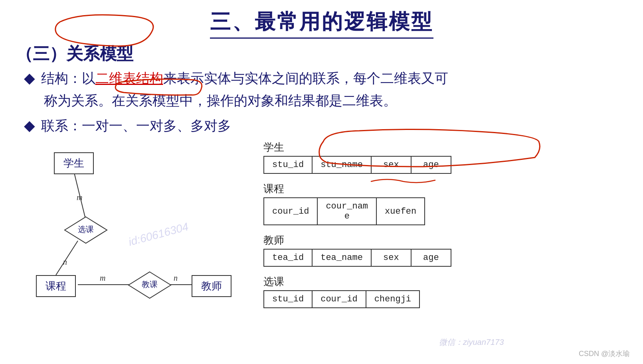 The image size is (643, 364). Describe the element at coordinates (150, 285) in the screenshot. I see `relationship-jiaoke: 教课` at that location.